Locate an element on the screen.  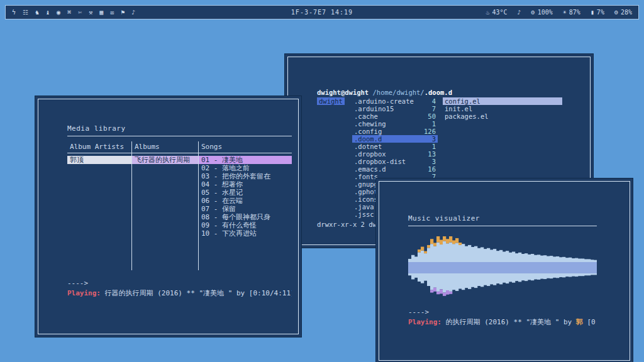
song-row: 05 - 水星记 is located at coordinates (245, 192).